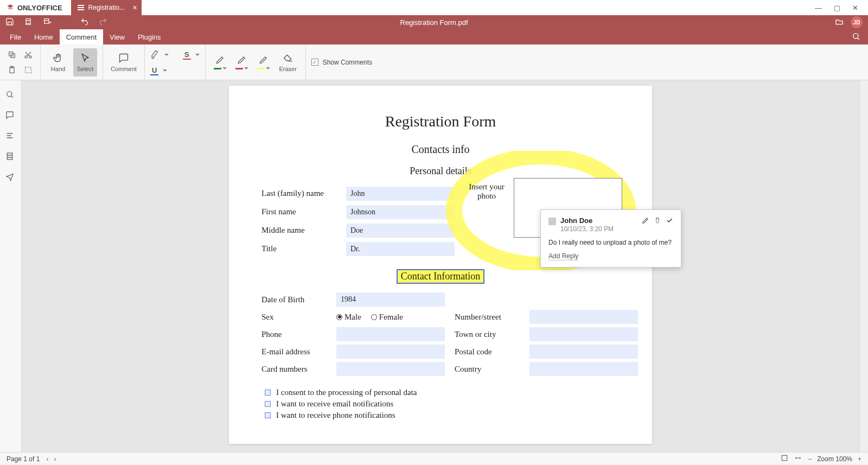 This screenshot has height=465, width=868. Describe the element at coordinates (563, 256) in the screenshot. I see `comment-add-reply: Add Reply` at that location.